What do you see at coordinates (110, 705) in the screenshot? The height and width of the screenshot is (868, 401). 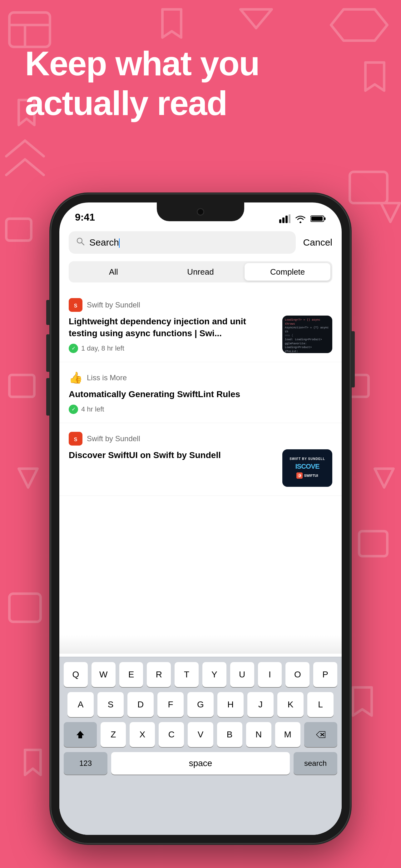 I see `key-s: S` at bounding box center [110, 705].